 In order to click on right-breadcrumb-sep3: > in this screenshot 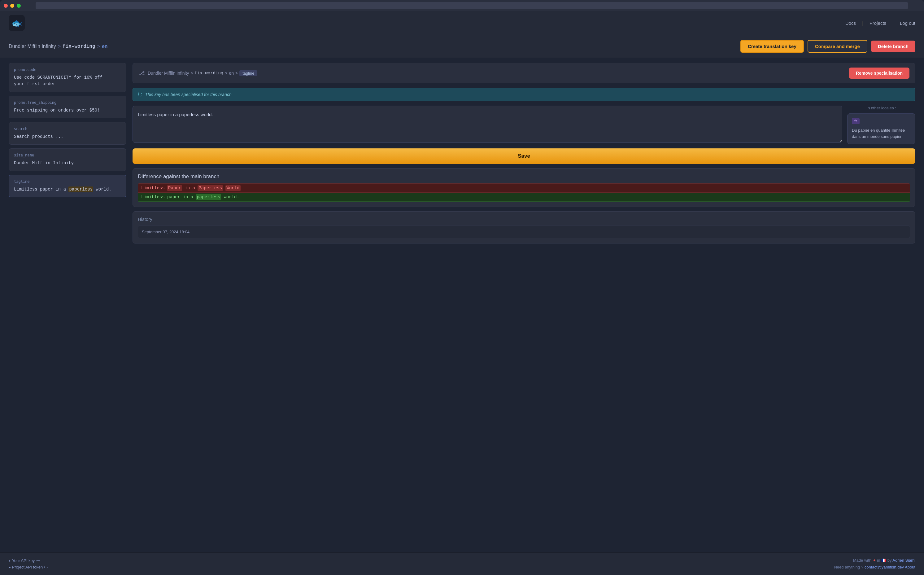, I will do `click(236, 73)`.